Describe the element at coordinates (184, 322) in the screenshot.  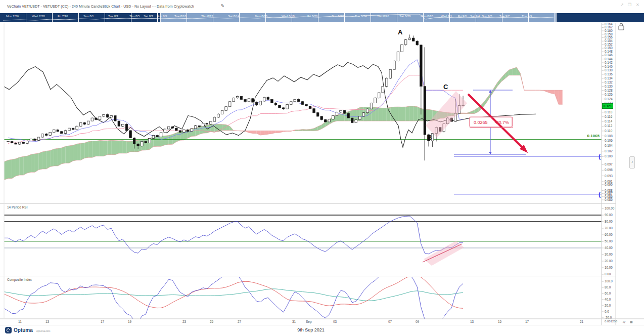
I see `date-axis-tick: 23` at that location.